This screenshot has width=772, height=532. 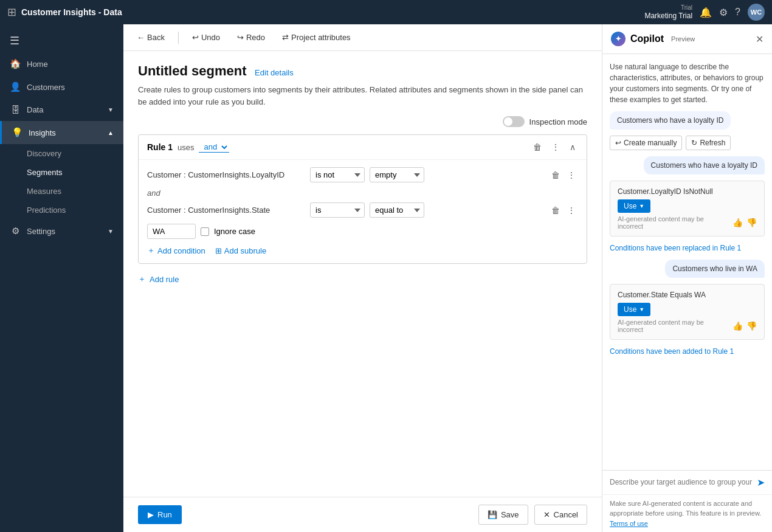 I want to click on home-icon: 🏠, so click(x=15, y=64).